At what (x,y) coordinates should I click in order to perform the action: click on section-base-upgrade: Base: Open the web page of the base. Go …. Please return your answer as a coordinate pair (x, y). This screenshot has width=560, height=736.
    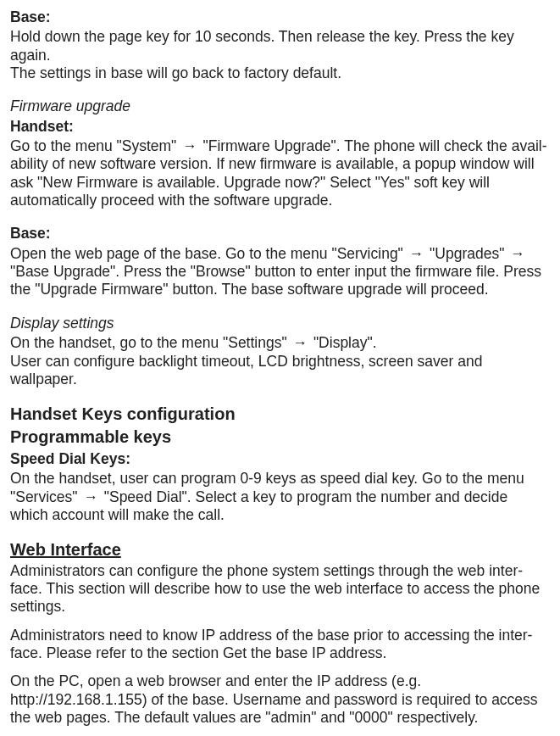
    Looking at the image, I should click on (280, 261).